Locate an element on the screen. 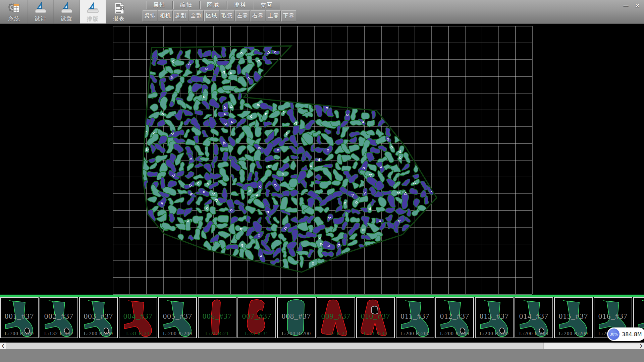  part-thumbnail-10: 010_#37 L:33 R:33 is located at coordinates (376, 318).